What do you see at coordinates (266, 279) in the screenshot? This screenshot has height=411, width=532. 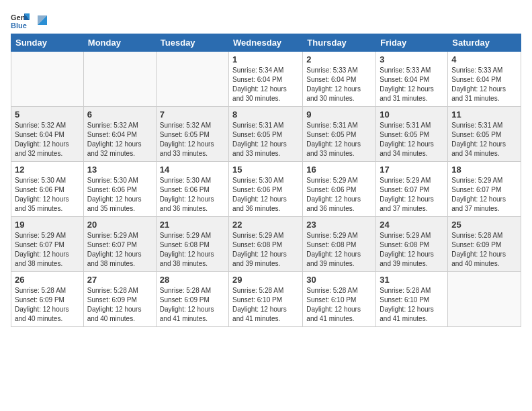 I see `day-number: 29` at bounding box center [266, 279].